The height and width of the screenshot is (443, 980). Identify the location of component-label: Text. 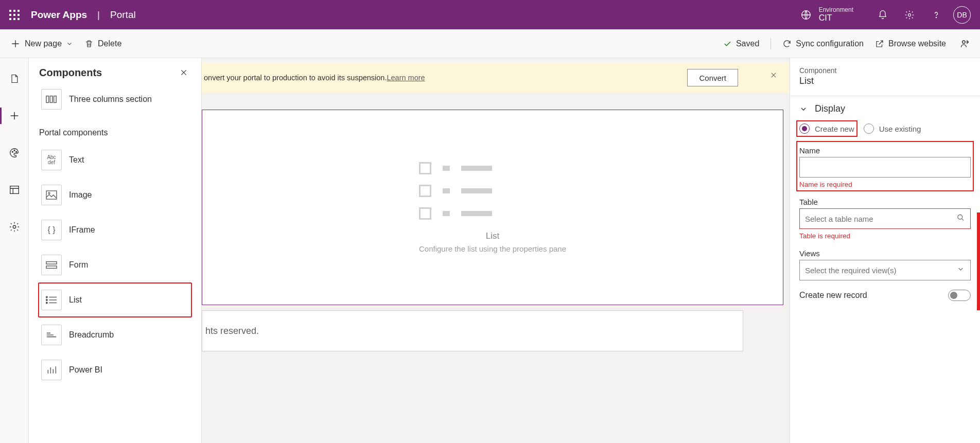
(76, 160).